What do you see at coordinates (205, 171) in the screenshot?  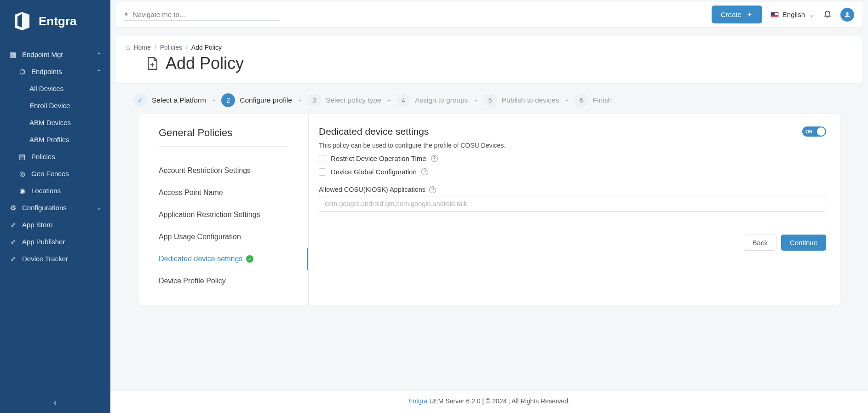 I see `policy-item-label: Account Restriction Settings` at bounding box center [205, 171].